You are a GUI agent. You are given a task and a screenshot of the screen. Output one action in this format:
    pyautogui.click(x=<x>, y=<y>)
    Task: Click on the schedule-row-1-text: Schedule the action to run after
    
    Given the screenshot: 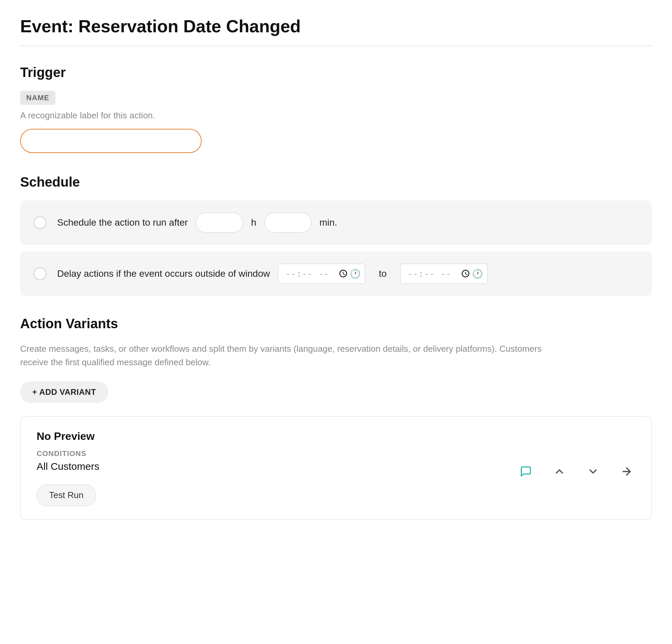 What is the action you would take?
    pyautogui.click(x=123, y=223)
    